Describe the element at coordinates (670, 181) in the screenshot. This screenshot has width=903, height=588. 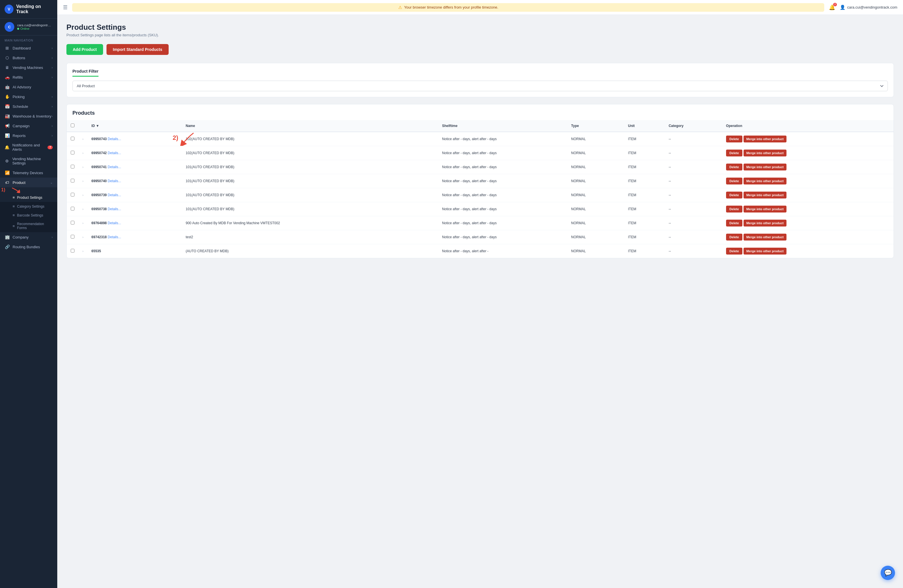
I see `product-category: --` at that location.